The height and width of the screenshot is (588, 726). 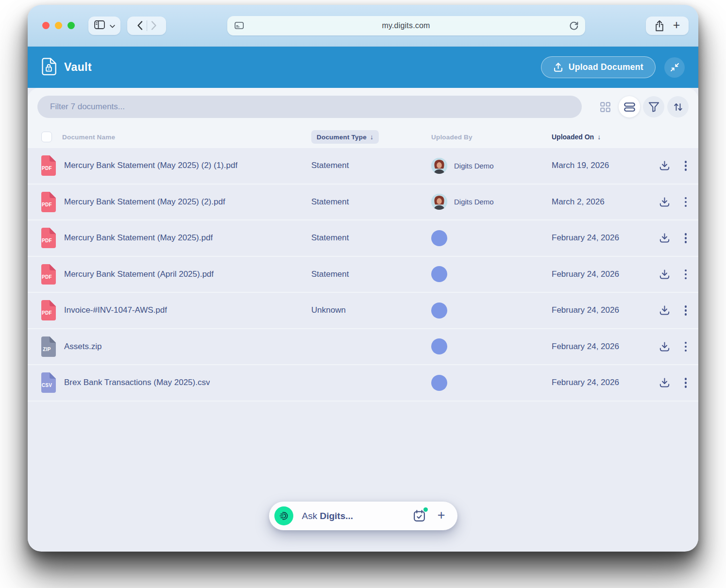 What do you see at coordinates (47, 137) in the screenshot?
I see `select-all-checkbox` at bounding box center [47, 137].